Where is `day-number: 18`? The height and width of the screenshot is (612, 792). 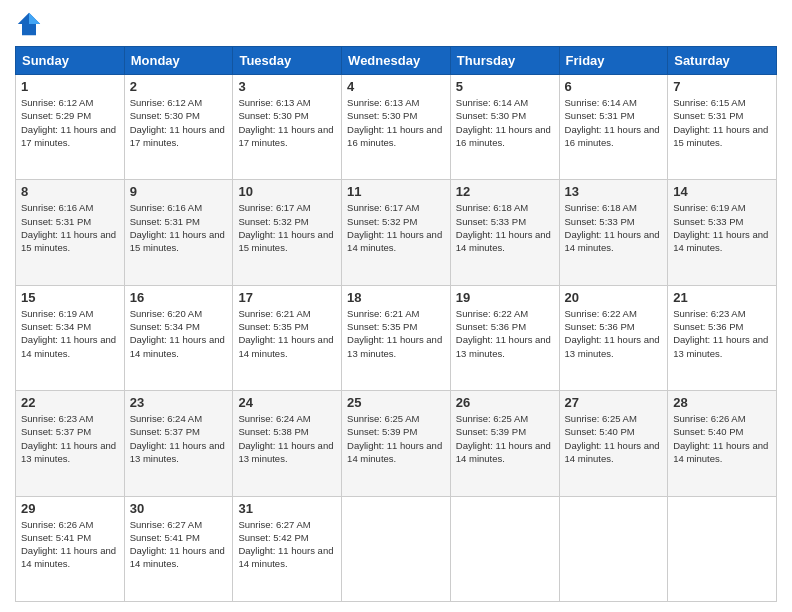 day-number: 18 is located at coordinates (396, 298).